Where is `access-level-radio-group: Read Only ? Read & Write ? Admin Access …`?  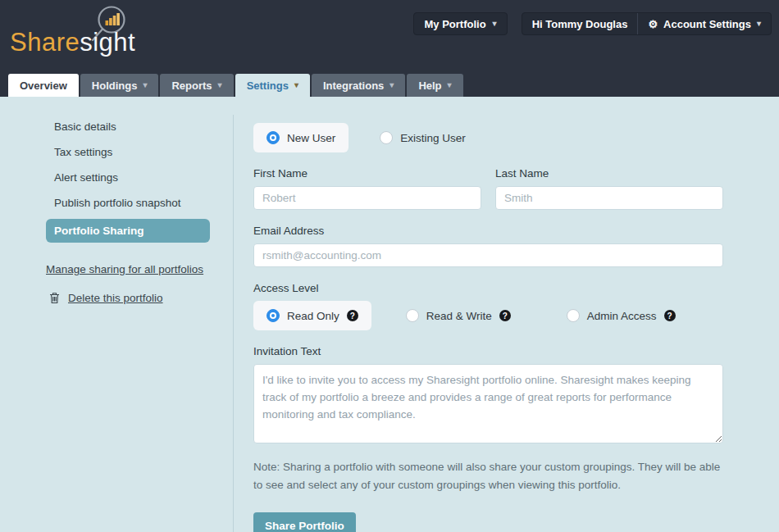 access-level-radio-group: Read Only ? Read & Write ? Admin Access … is located at coordinates (489, 316).